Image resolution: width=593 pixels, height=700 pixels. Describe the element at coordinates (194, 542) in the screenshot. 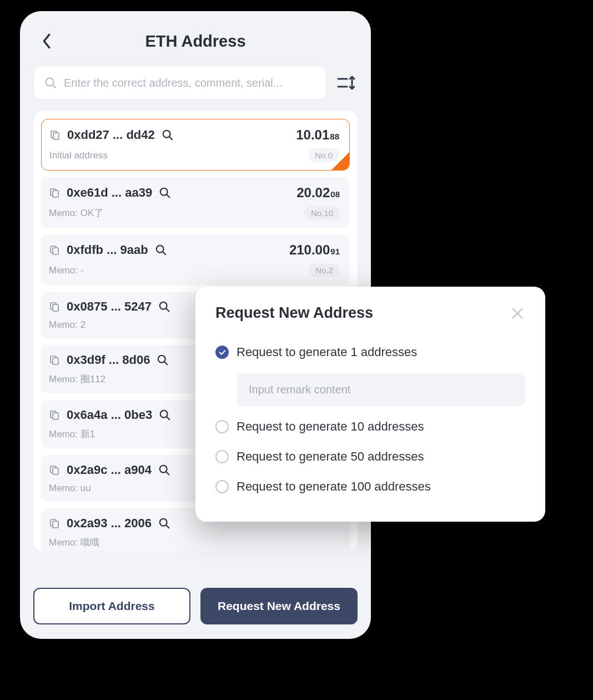

I see `address-item-bottom: Memo: 哦哦` at that location.